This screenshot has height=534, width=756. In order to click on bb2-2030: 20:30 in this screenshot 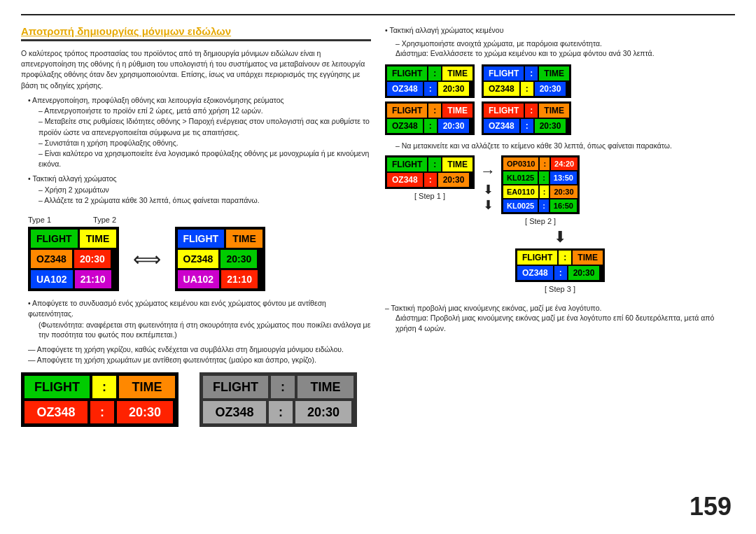, I will do `click(323, 412)`.